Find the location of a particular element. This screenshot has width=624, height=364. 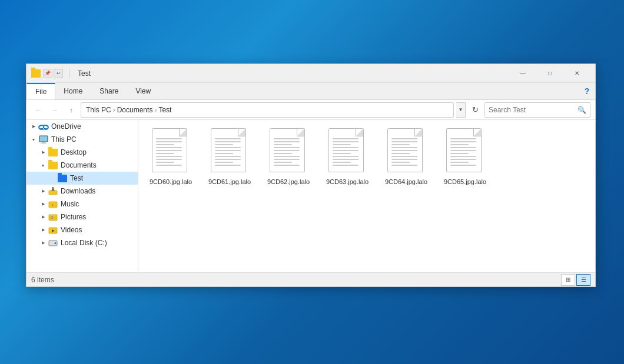

file-item-1: 9CD61.jpg.lalo is located at coordinates (230, 157).